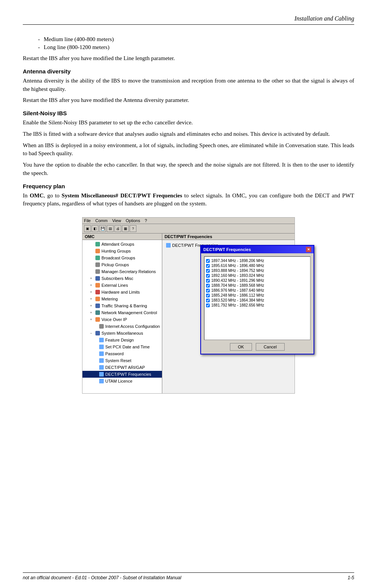 This screenshot has height=588, width=377. What do you see at coordinates (122, 292) in the screenshot?
I see `tree-hardware-limits: + Hardware and Limits` at bounding box center [122, 292].